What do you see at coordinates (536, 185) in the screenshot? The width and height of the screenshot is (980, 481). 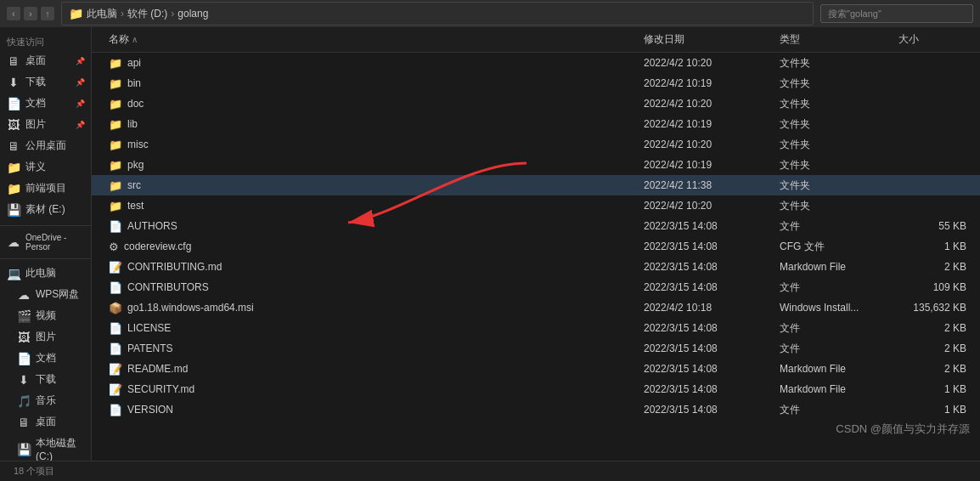 I see `table-row: 📁 src 2022/4/2 11:38 文件夹` at bounding box center [536, 185].